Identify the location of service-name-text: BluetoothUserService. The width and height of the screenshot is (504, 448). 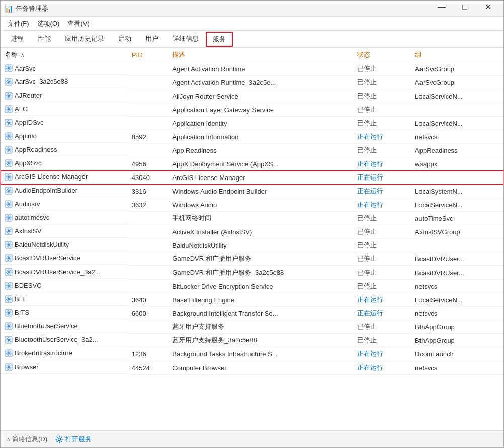
(46, 326).